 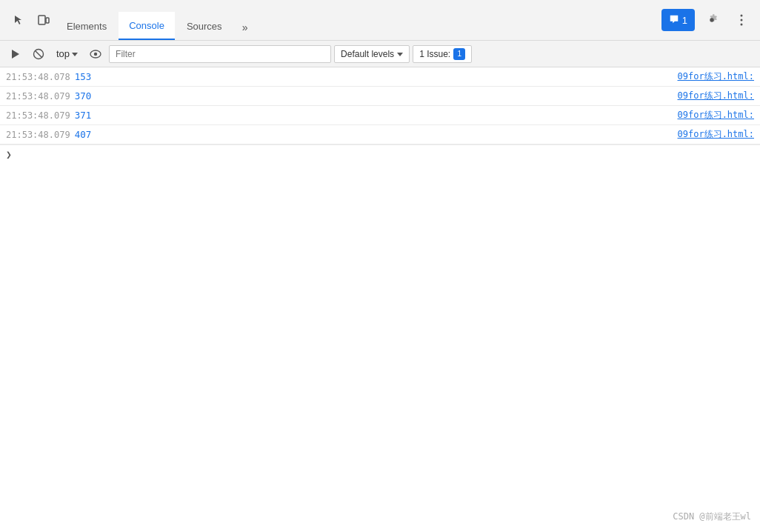 What do you see at coordinates (15, 54) in the screenshot?
I see `run-btn` at bounding box center [15, 54].